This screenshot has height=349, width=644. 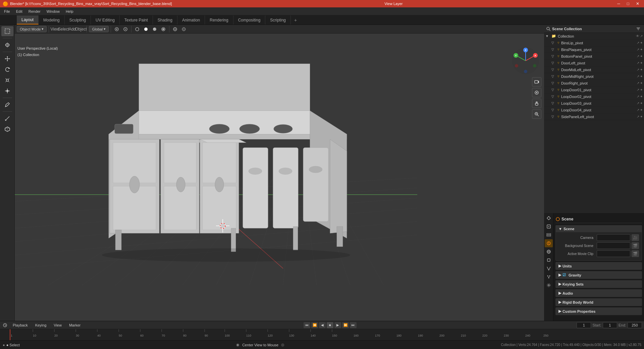 I want to click on object-tab, so click(x=549, y=260).